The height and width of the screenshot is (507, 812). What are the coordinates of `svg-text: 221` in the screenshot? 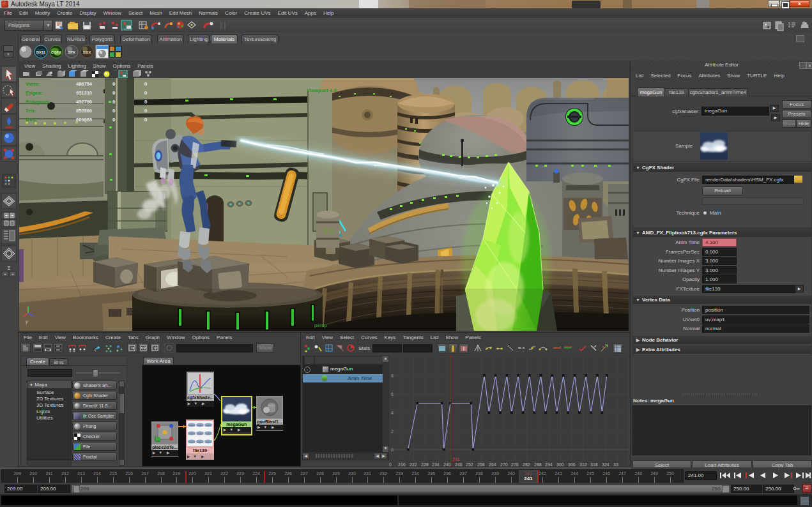 It's located at (208, 474).